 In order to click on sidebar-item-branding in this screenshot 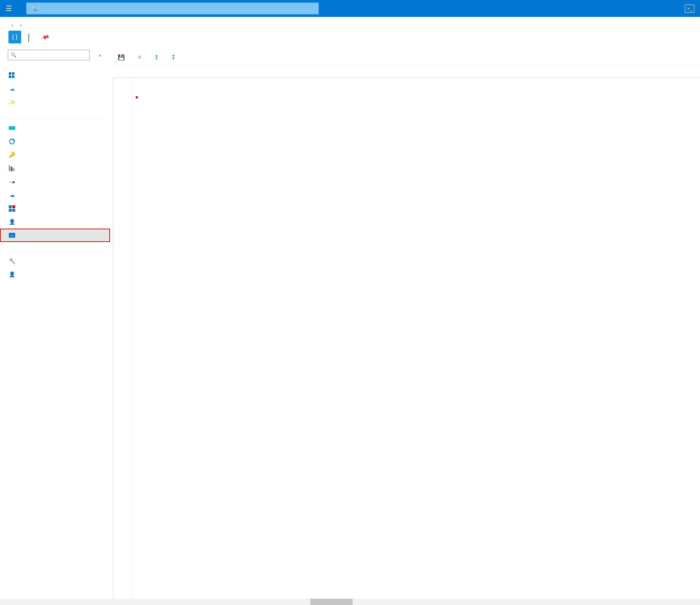, I will do `click(59, 128)`.